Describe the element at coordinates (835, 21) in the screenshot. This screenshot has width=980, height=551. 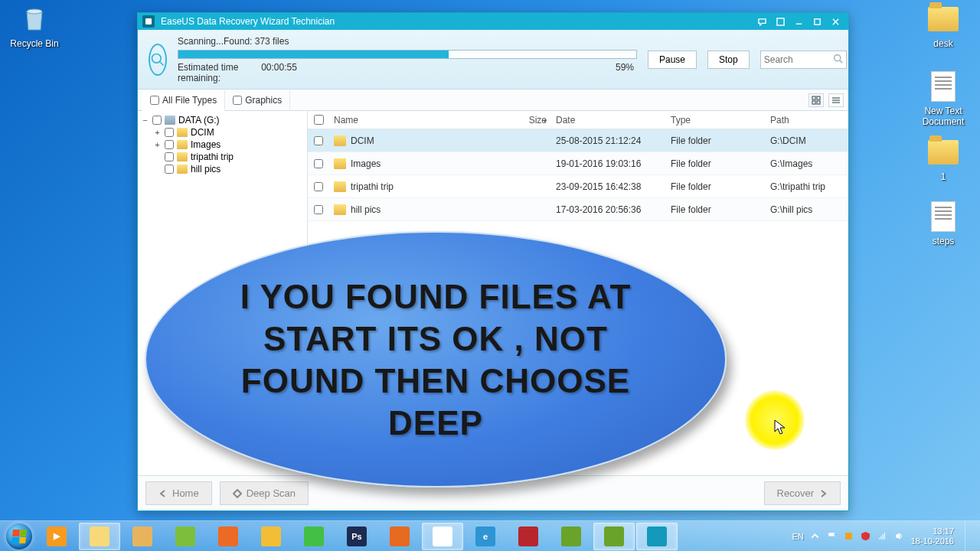
I see `close-button` at that location.